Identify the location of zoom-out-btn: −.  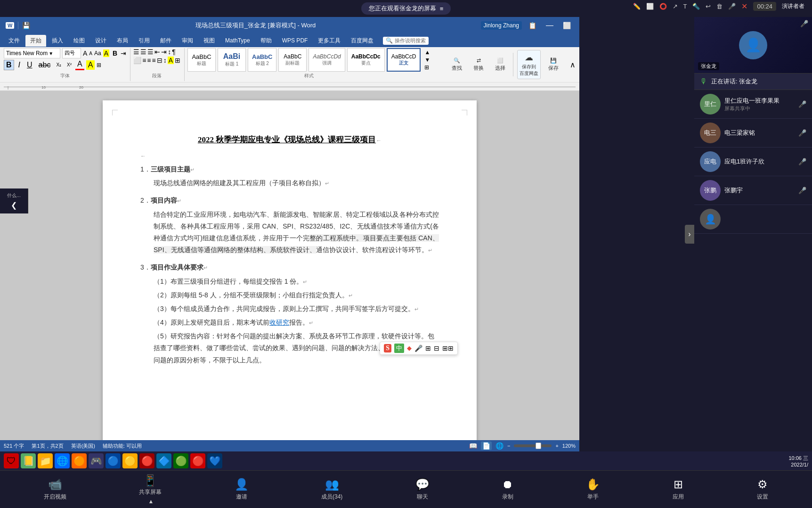
(509, 446).